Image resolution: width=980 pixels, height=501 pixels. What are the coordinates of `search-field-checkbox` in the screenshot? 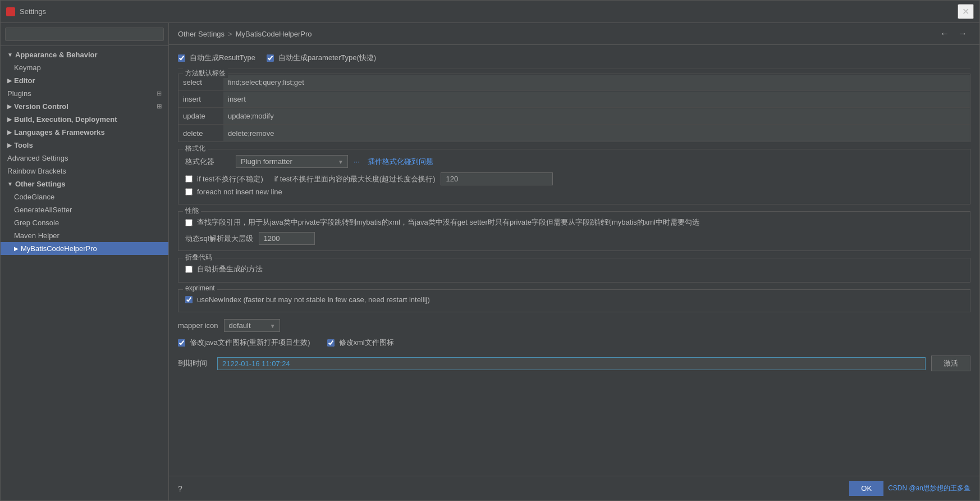 It's located at (189, 222).